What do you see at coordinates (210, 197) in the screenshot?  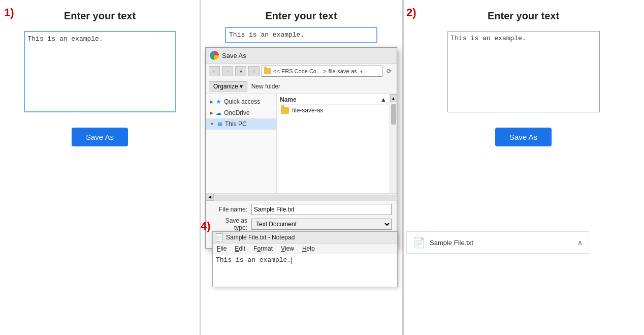 I see `scroll-left-arrow: ◀` at bounding box center [210, 197].